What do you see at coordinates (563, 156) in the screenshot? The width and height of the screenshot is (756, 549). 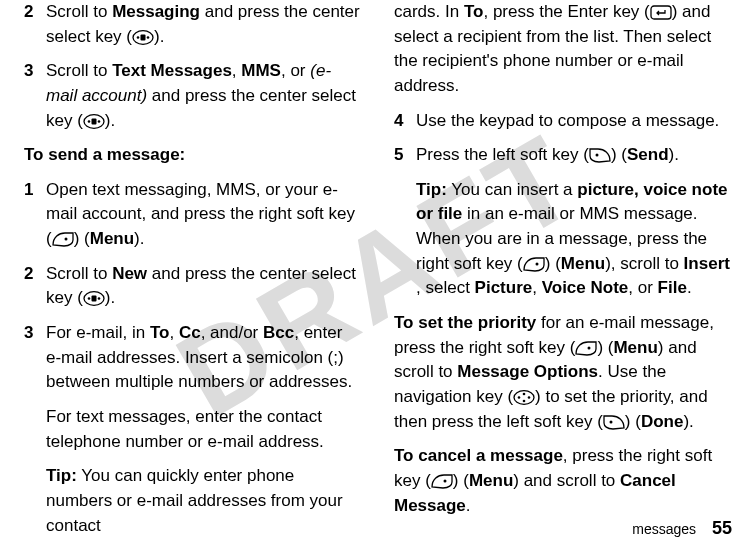 I see `step-5: 5 Press the left soft key () (Send).` at bounding box center [563, 156].